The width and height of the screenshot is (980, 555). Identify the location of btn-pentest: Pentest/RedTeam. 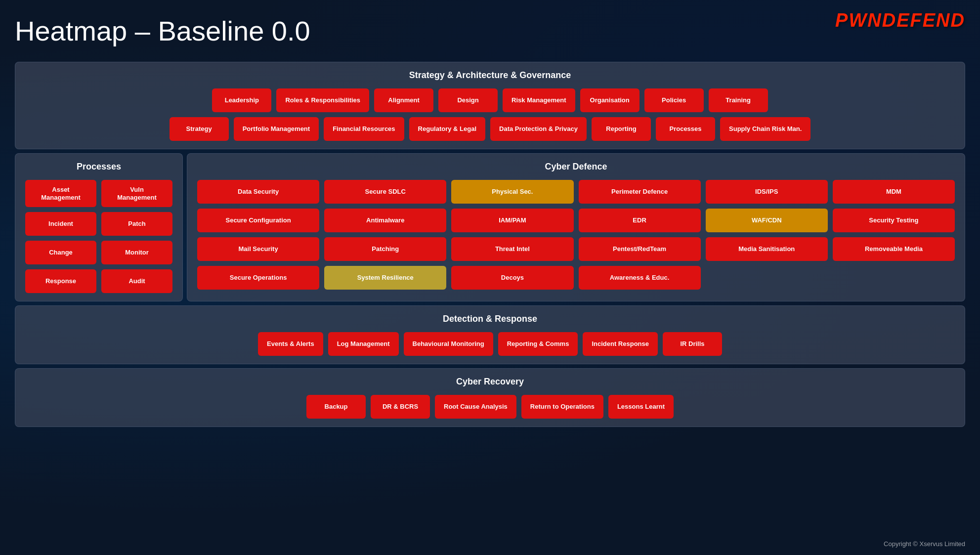
(639, 249).